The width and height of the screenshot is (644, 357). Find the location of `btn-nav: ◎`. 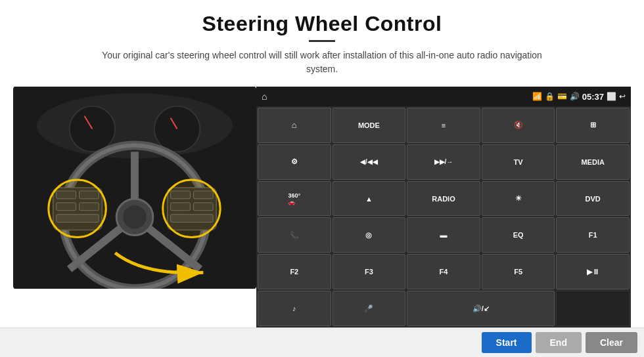

btn-nav: ◎ is located at coordinates (369, 235).